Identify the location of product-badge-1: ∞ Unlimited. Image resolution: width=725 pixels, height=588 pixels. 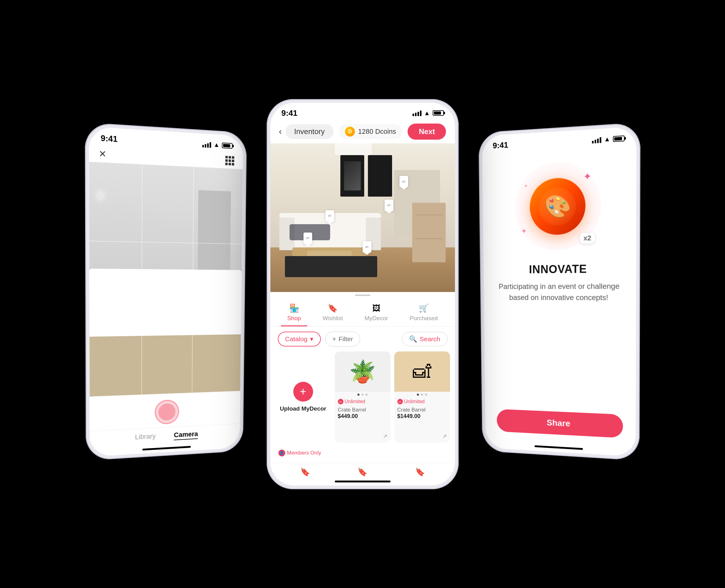
(362, 402).